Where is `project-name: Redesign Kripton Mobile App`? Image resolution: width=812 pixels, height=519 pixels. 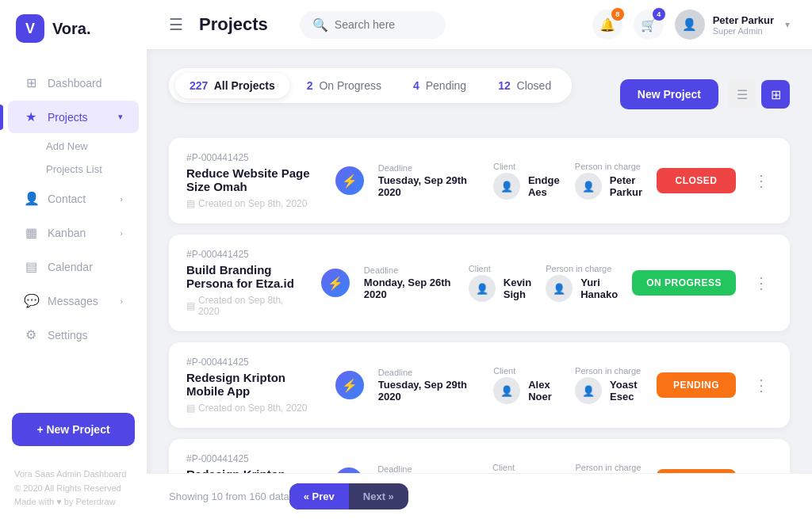 project-name: Redesign Kripton Mobile App is located at coordinates (254, 471).